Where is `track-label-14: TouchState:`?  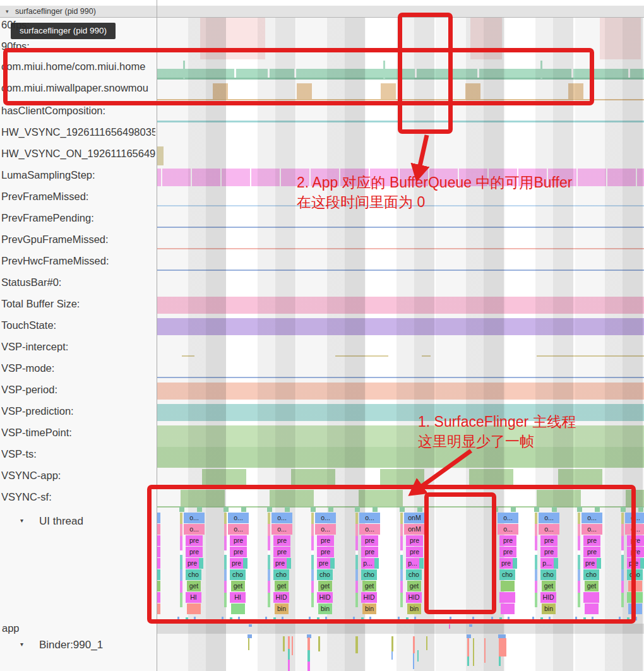
track-label-14: TouchState: is located at coordinates (78, 326).